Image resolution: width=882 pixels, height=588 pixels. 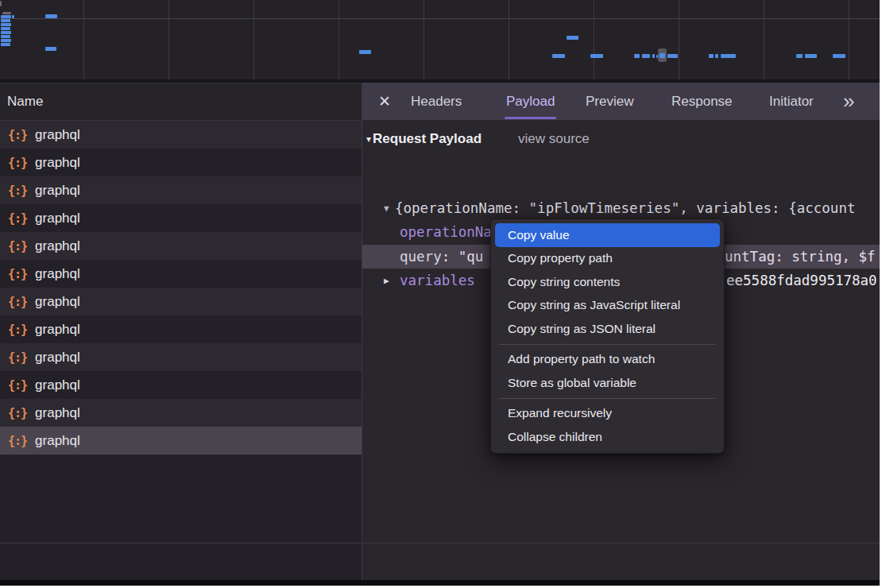 I want to click on summary-divider, so click(x=440, y=544).